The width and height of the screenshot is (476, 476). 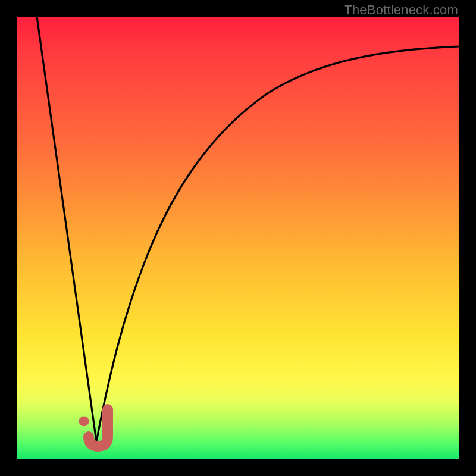 I want to click on left-descent-line, so click(x=67, y=229).